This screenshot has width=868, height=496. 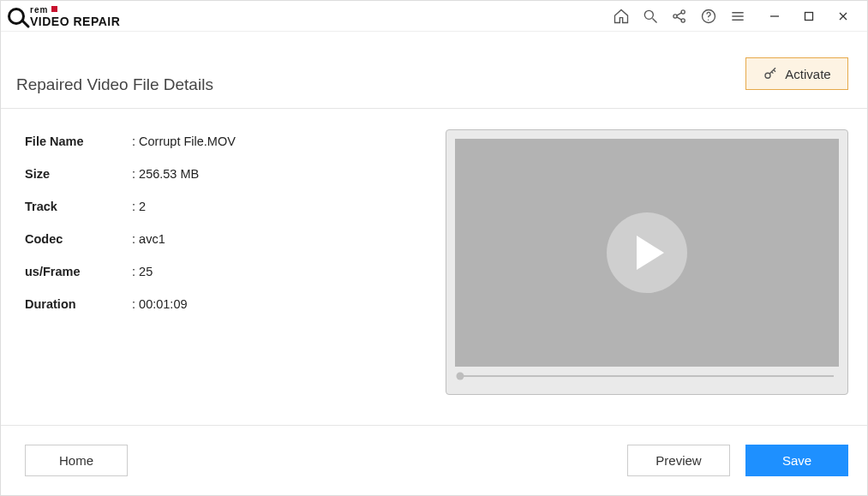 What do you see at coordinates (775, 16) in the screenshot?
I see `minimize-button` at bounding box center [775, 16].